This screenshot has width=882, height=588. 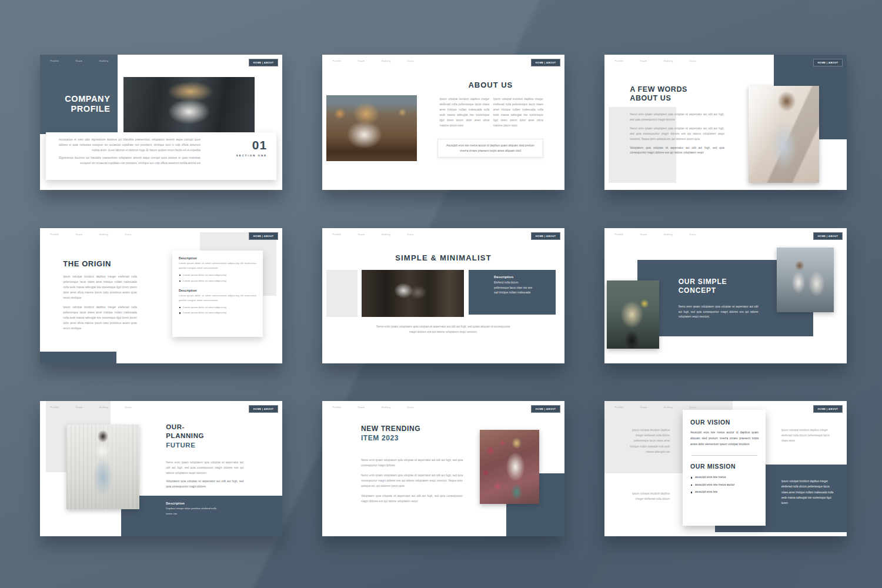 What do you see at coordinates (490, 148) in the screenshot?
I see `callout-box: Asuscipit eros iste metus auctor id dapi…` at bounding box center [490, 148].